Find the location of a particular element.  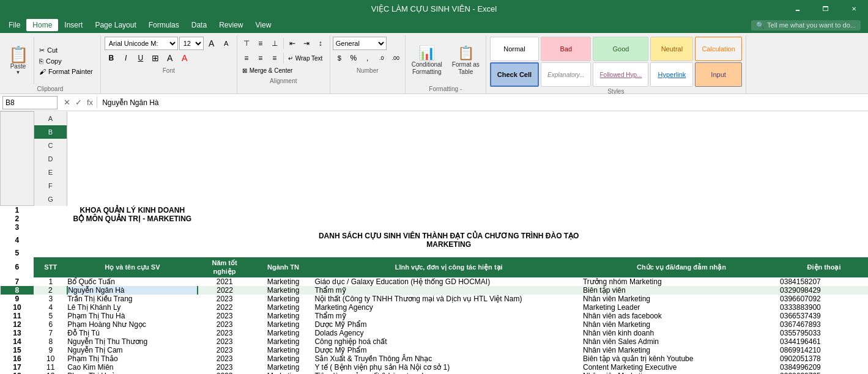

cell: Lê Thị Khánh Ly is located at coordinates (132, 307).